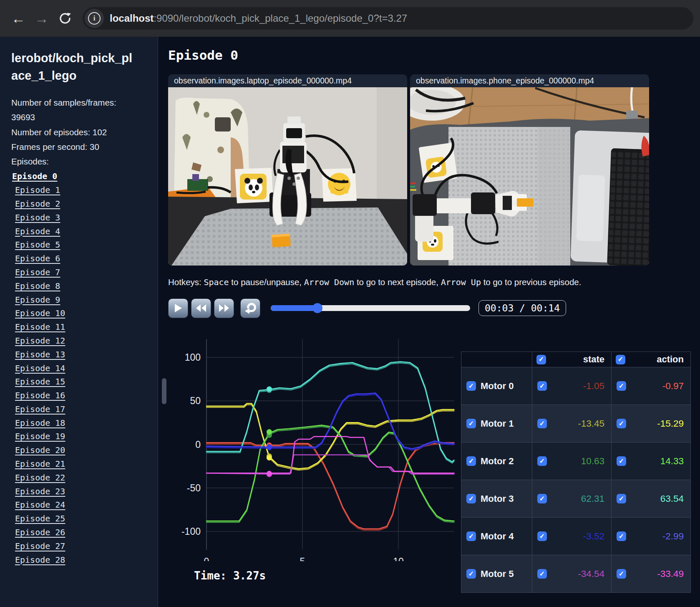 This screenshot has height=607, width=700. Describe the element at coordinates (94, 18) in the screenshot. I see `info-icon: i` at that location.